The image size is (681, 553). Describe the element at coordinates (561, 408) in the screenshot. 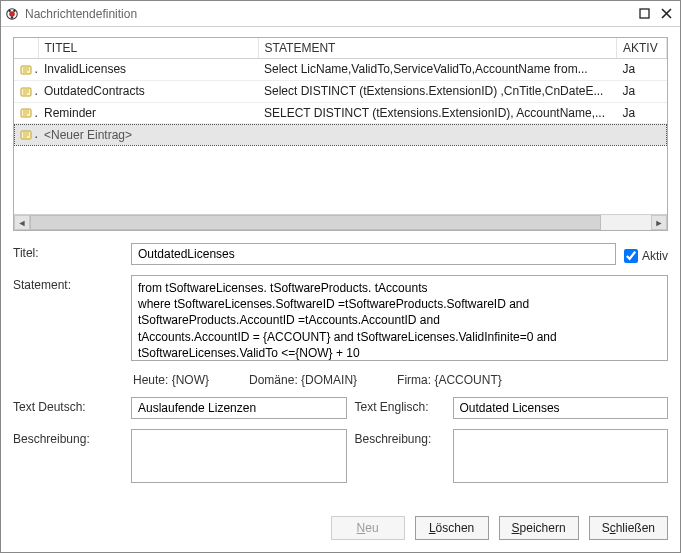

I see `text-en-input` at that location.